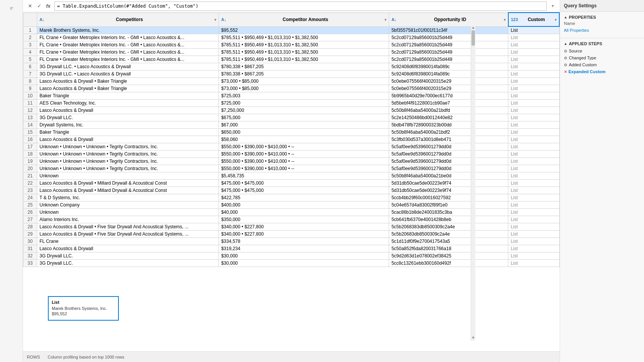  What do you see at coordinates (30, 133) in the screenshot?
I see `row-number: 15` at bounding box center [30, 133].